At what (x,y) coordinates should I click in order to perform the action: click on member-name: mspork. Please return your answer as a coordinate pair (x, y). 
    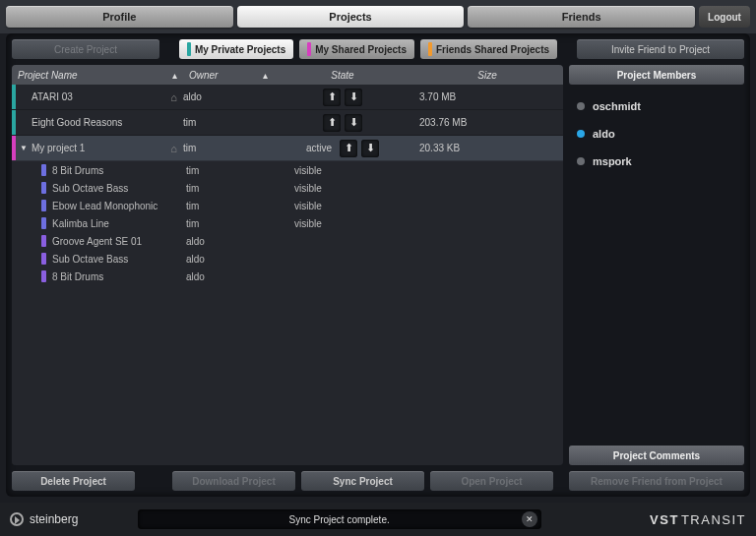
    Looking at the image, I should click on (612, 161).